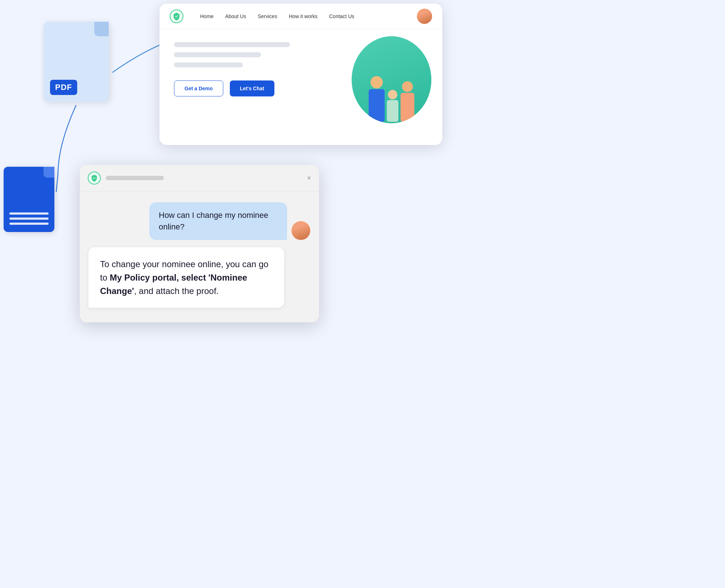 Image resolution: width=725 pixels, height=588 pixels. Describe the element at coordinates (301, 231) in the screenshot. I see `user-avatar-face` at that location.